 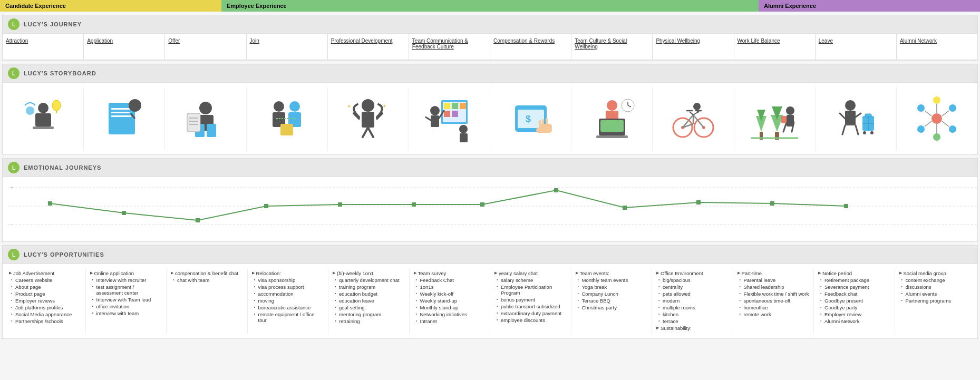 What do you see at coordinates (612, 300) in the screenshot?
I see `opp-item-7-4: Terrace BBQ` at bounding box center [612, 300].